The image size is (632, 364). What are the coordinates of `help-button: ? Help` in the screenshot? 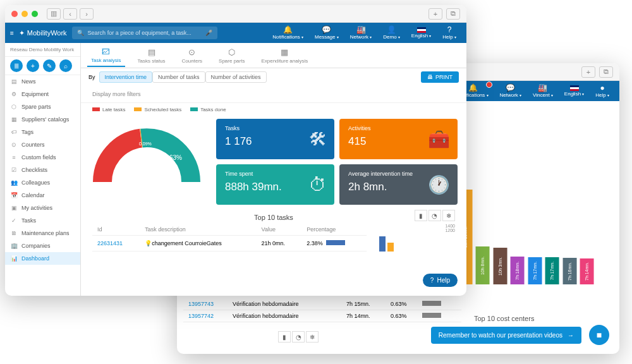 It's located at (440, 281).